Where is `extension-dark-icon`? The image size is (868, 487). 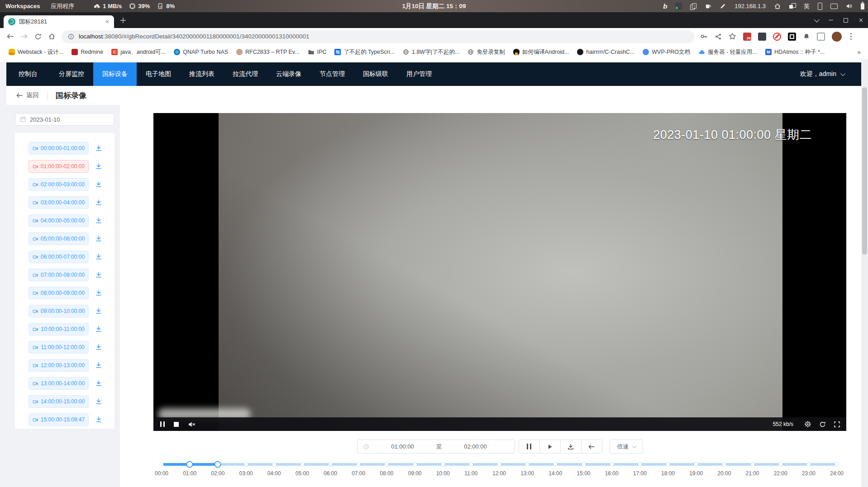 extension-dark-icon is located at coordinates (762, 37).